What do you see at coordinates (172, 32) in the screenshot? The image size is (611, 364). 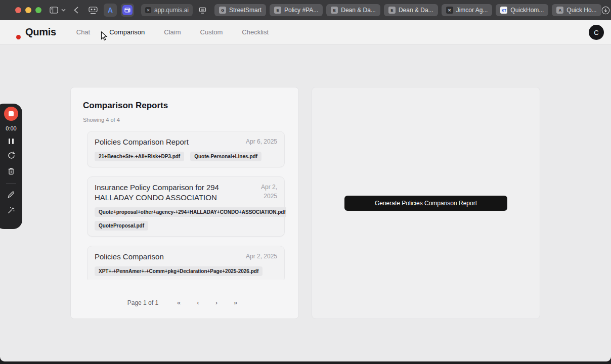 I see `nav-links: Chat Comparison Claim Custom Checklist` at bounding box center [172, 32].